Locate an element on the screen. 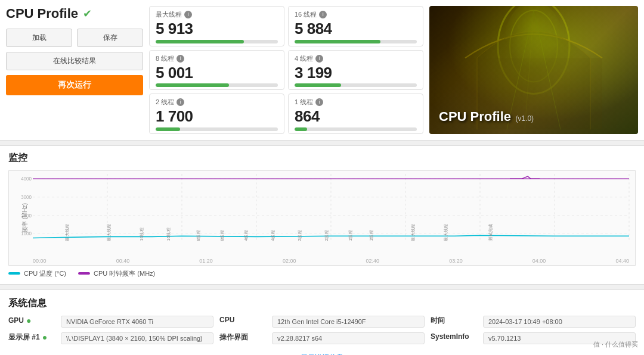 The image size is (644, 355). chart-x-labels: 00:0000:4001:2002:0002:4003:2004:0004:40 is located at coordinates (331, 261).